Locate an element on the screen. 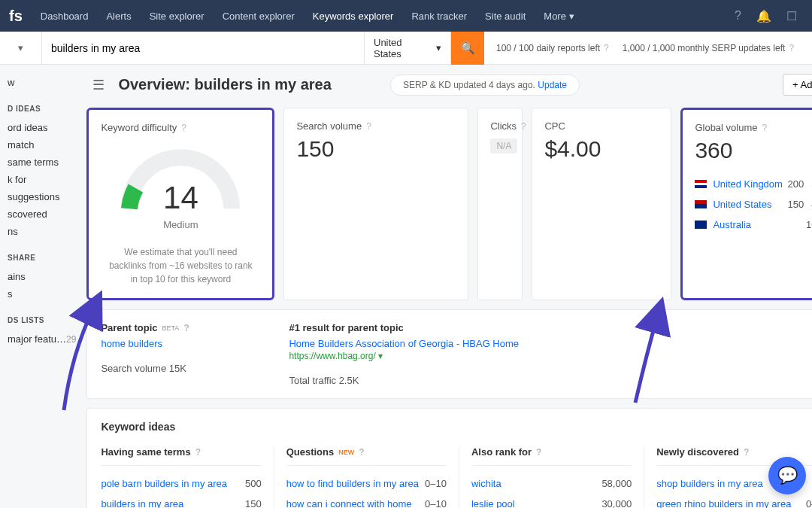 This screenshot has height=508, width=812. gv-country-link: United Kingdom is located at coordinates (738, 184).